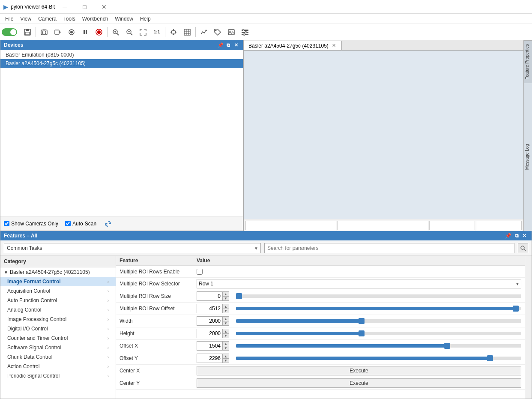 This screenshot has height=399, width=532. I want to click on category-item-acquisition: Acquisition Control ›, so click(58, 291).